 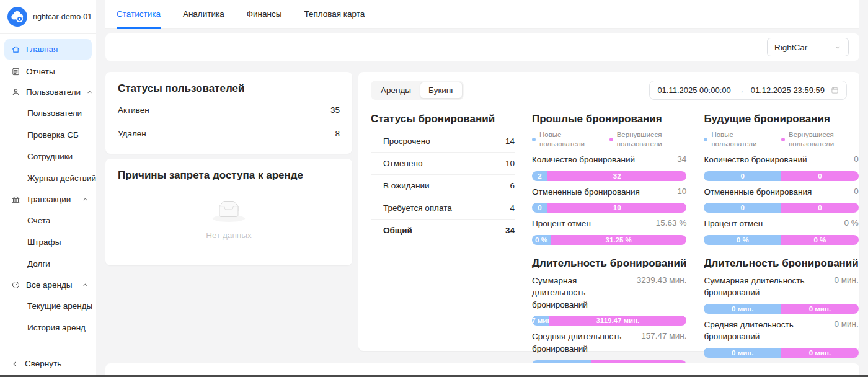 I want to click on sidebar: rightcar-demo-01 ГлавнаяОтчетыПользовате…, so click(x=48, y=188).